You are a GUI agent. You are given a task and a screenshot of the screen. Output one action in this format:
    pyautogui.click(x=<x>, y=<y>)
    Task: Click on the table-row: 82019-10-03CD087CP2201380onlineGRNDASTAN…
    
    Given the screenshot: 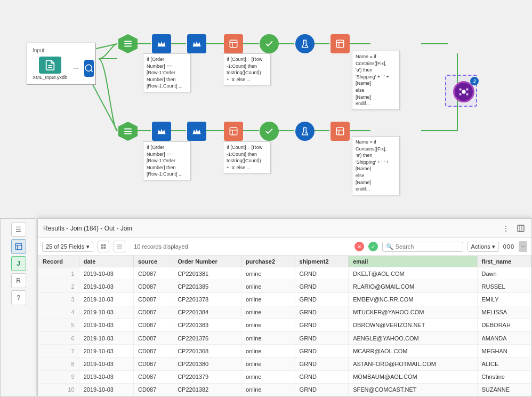 What is the action you would take?
    pyautogui.click(x=285, y=364)
    